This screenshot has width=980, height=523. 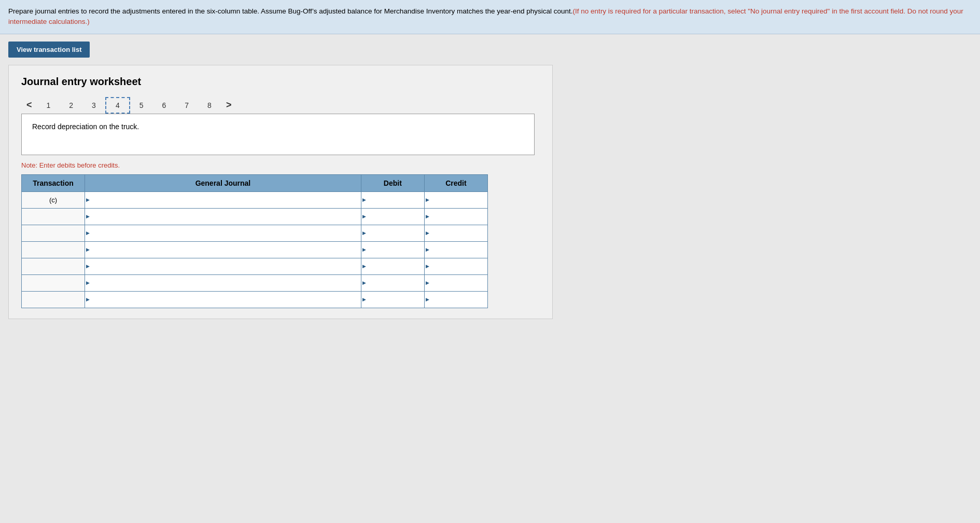 I want to click on header-debit: Debit, so click(x=393, y=183).